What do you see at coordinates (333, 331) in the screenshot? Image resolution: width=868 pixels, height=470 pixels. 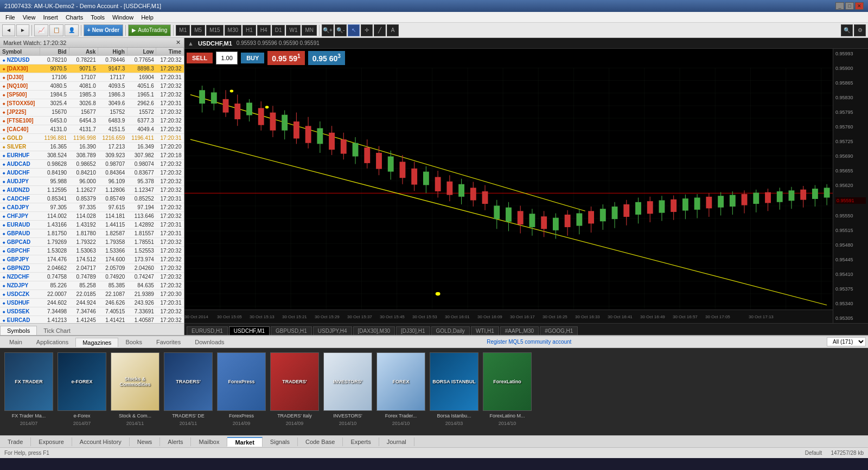 I see `tab-usdjpy-h4: USDJPY,H4` at bounding box center [333, 331].